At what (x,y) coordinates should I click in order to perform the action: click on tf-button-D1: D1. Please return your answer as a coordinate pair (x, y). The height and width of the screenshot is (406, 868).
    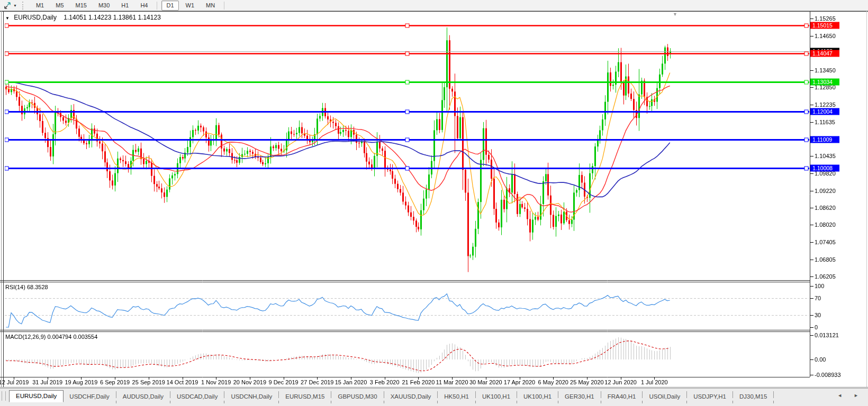
    Looking at the image, I should click on (170, 5).